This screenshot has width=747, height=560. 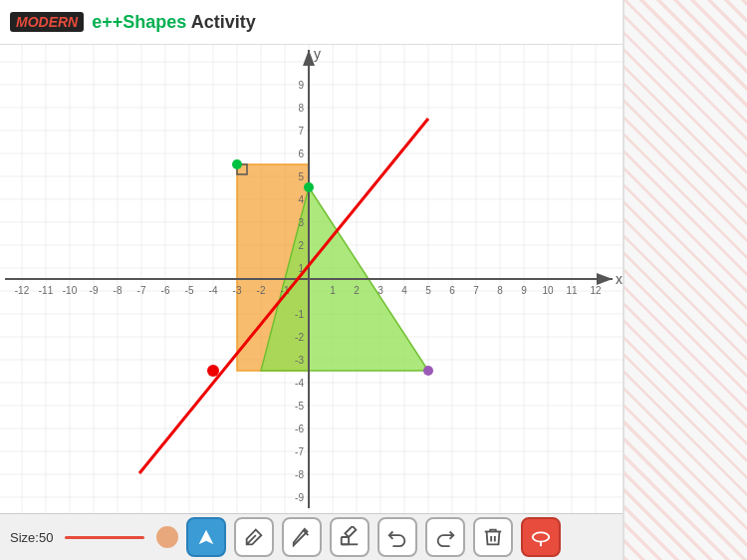 What do you see at coordinates (221, 22) in the screenshot?
I see `app-title-activity: Activity` at bounding box center [221, 22].